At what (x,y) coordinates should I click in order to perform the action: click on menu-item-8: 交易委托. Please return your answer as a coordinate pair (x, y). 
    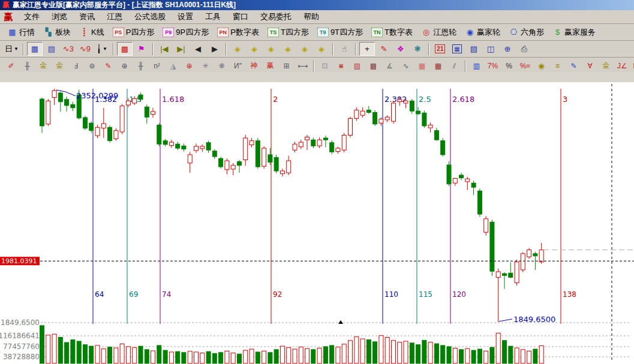
    Looking at the image, I should click on (276, 17).